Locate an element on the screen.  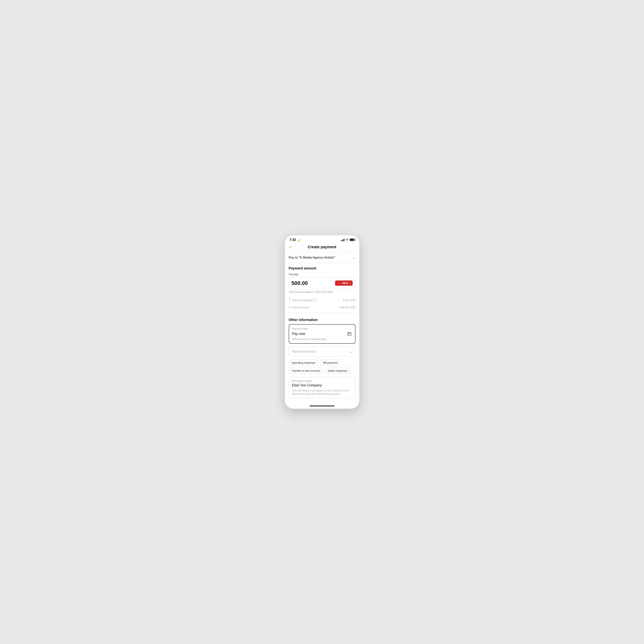
payment-reasons-placeholder: Payment reasons is located at coordinates (304, 352).